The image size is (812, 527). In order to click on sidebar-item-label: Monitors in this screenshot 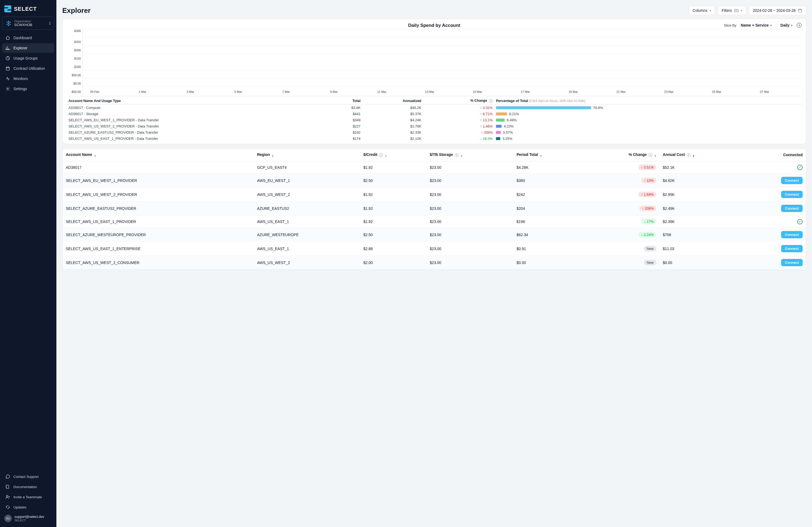, I will do `click(20, 78)`.